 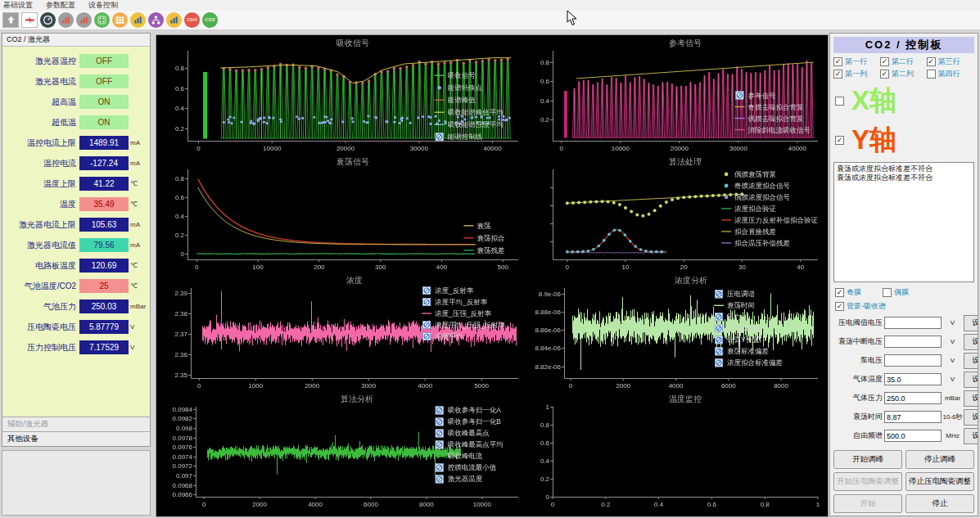 I want to click on grid-checkbox-label: 第一行, so click(x=856, y=62).